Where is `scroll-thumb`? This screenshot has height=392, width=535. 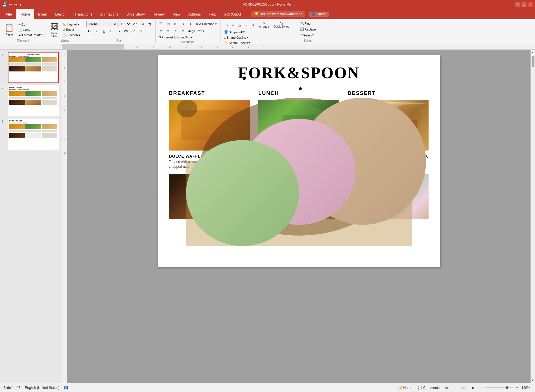 scroll-thumb is located at coordinates (533, 61).